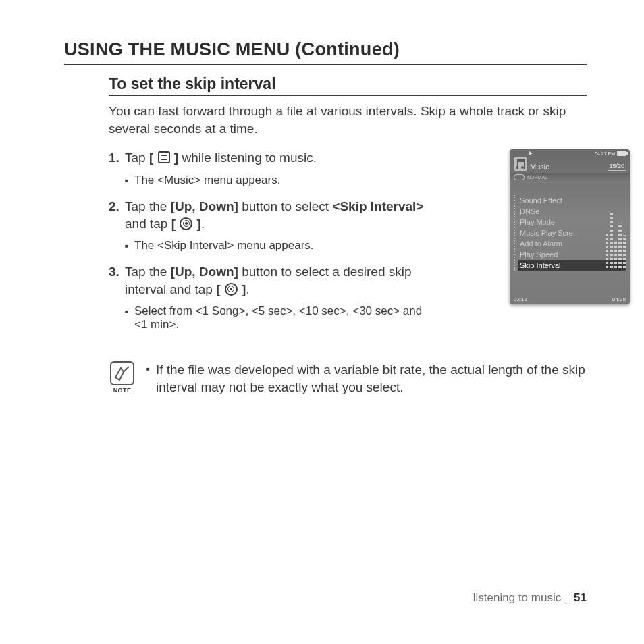  What do you see at coordinates (348, 378) in the screenshot?
I see `note-block: NOTE ■ If the file was developed with a …` at bounding box center [348, 378].